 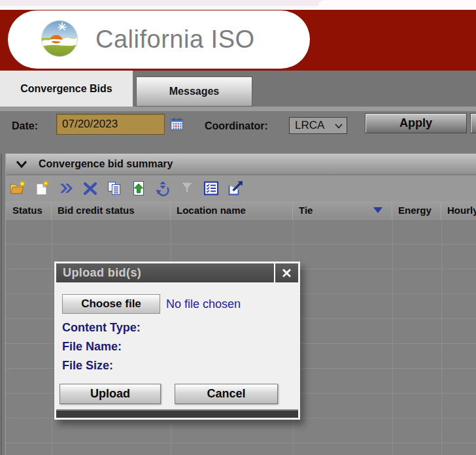 What do you see at coordinates (473, 123) in the screenshot?
I see `partial-right-button` at bounding box center [473, 123].